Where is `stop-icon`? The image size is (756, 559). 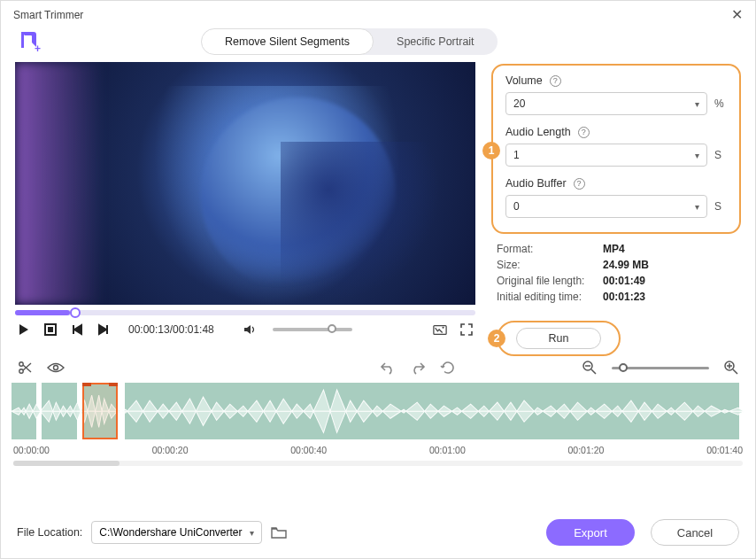
stop-icon is located at coordinates (50, 330).